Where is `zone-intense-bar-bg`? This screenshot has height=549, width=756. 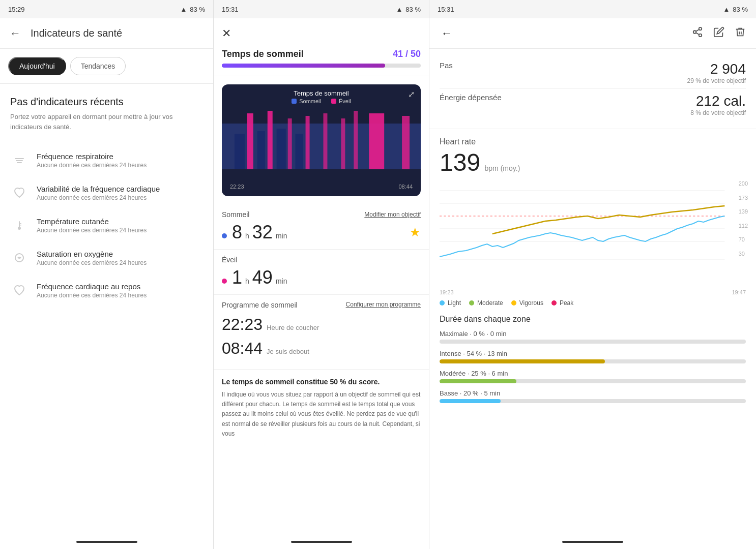
zone-intense-bar-bg is located at coordinates (593, 361).